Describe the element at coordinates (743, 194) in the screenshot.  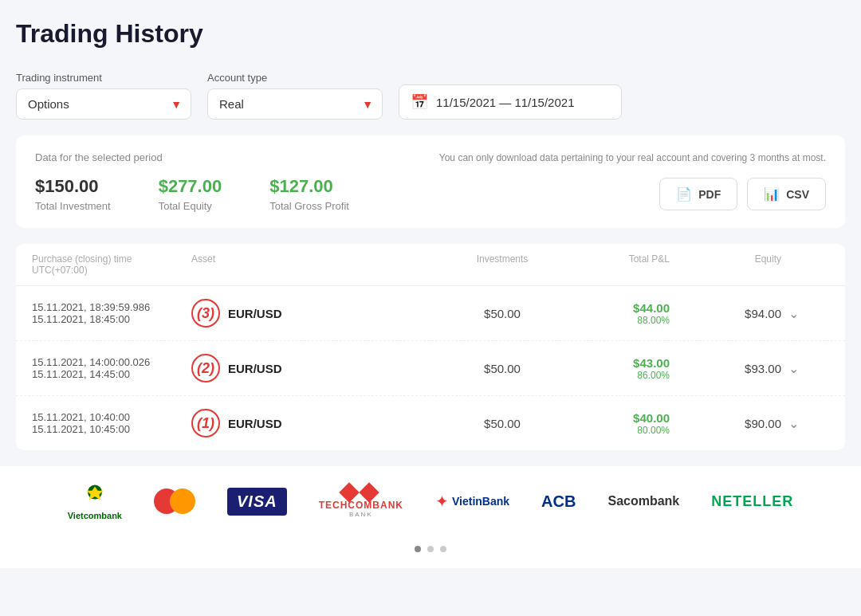
I see `export-buttons: 📄 PDF 📊 CSV` at that location.